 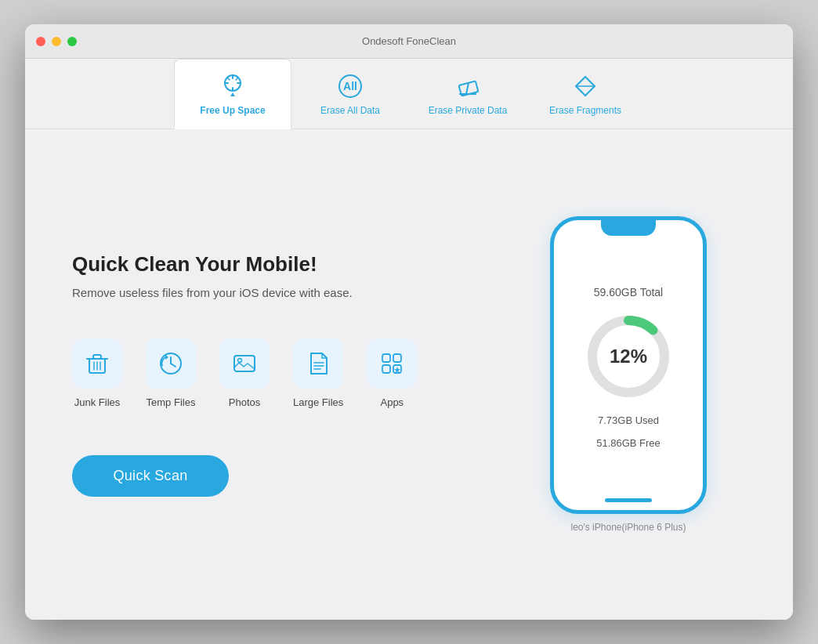 I want to click on nav-item-erase-fragments: Erase Fragments, so click(x=585, y=94).